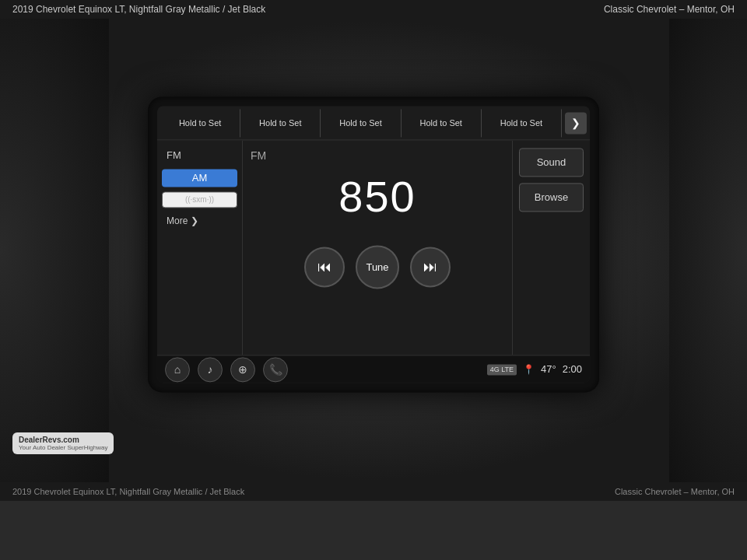 The width and height of the screenshot is (747, 560). Describe the element at coordinates (502, 369) in the screenshot. I see `signal-badge: 4G LTE` at that location.